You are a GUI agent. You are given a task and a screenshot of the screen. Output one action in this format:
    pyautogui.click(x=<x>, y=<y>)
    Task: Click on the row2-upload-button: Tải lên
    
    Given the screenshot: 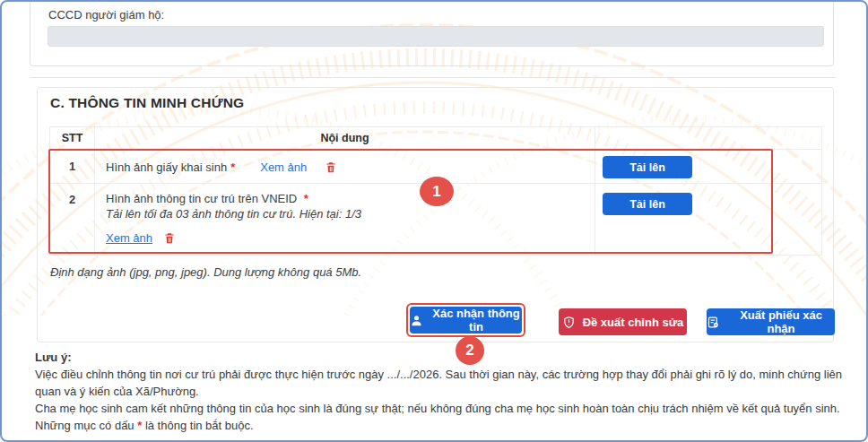 What is the action you would take?
    pyautogui.click(x=647, y=204)
    